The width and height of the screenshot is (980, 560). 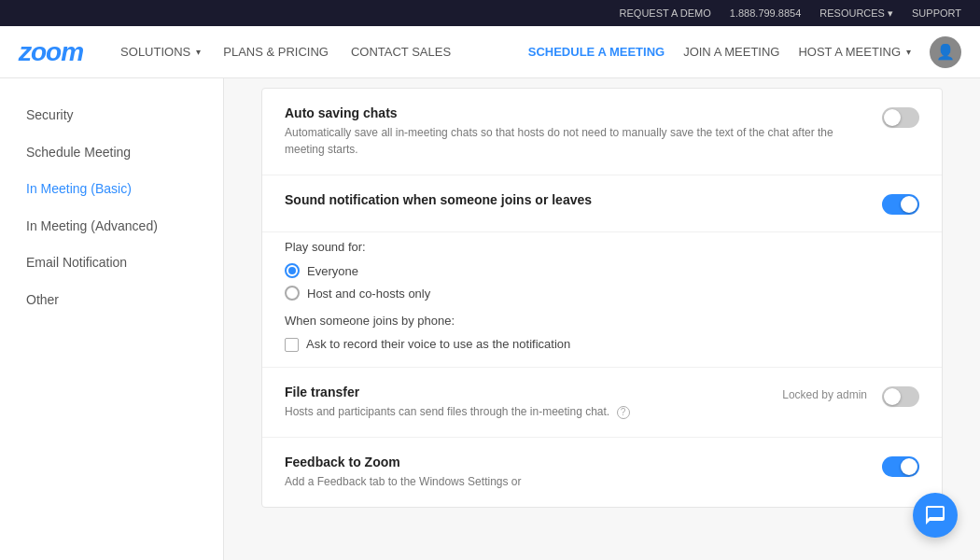 What do you see at coordinates (490, 13) in the screenshot?
I see `utility-bar: REQUEST A DEMO 1.888.799.8854 RESOURCES …` at bounding box center [490, 13].